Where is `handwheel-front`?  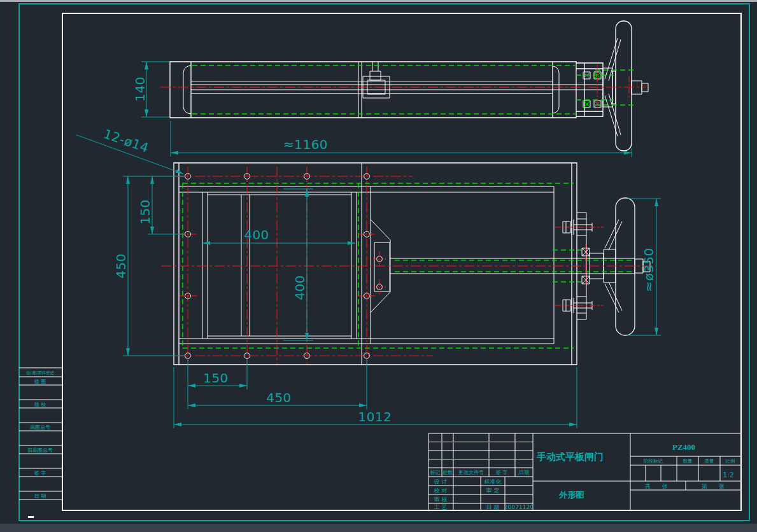 handwheel-front is located at coordinates (625, 267).